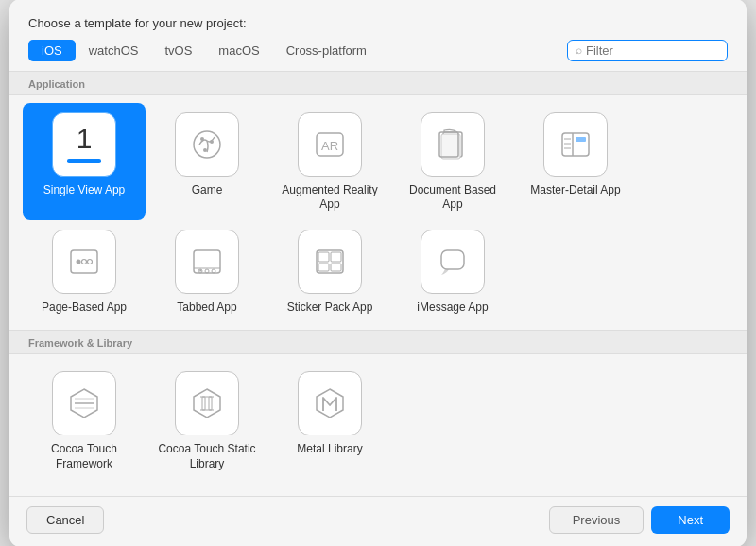  Describe the element at coordinates (330, 145) in the screenshot. I see `svg-text: AR` at that location.